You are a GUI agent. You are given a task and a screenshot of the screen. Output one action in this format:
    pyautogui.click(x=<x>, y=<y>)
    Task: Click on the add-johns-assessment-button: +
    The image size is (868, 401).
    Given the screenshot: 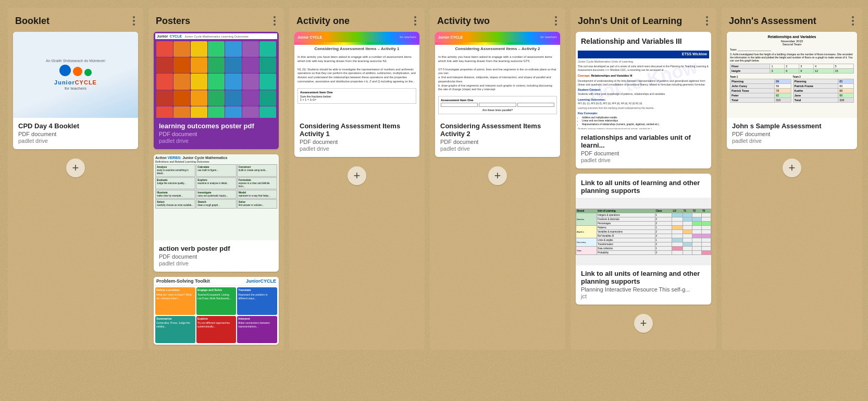 What is the action you would take?
    pyautogui.click(x=792, y=168)
    